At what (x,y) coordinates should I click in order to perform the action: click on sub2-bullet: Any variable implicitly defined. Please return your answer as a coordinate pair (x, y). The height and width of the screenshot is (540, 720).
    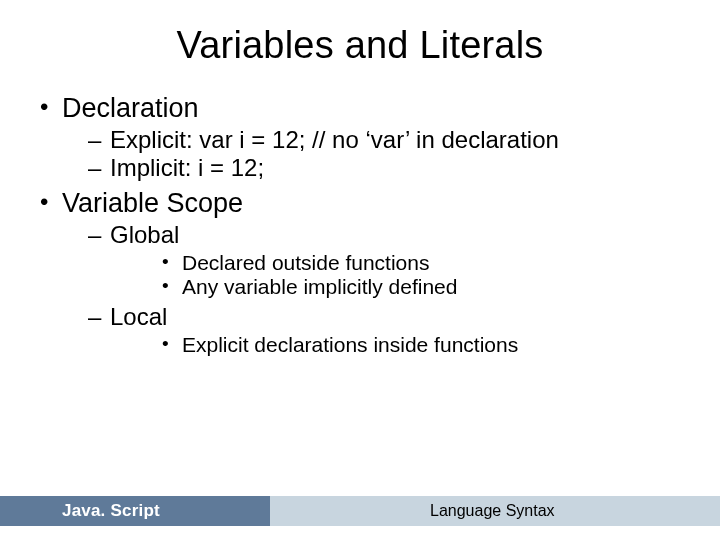
    Looking at the image, I should click on (397, 287).